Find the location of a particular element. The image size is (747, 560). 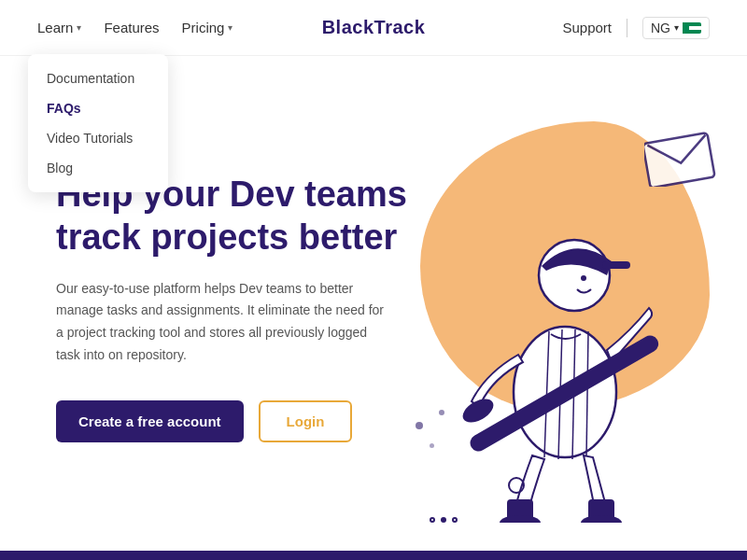

create-account-button: Create a free account is located at coordinates (149, 422).